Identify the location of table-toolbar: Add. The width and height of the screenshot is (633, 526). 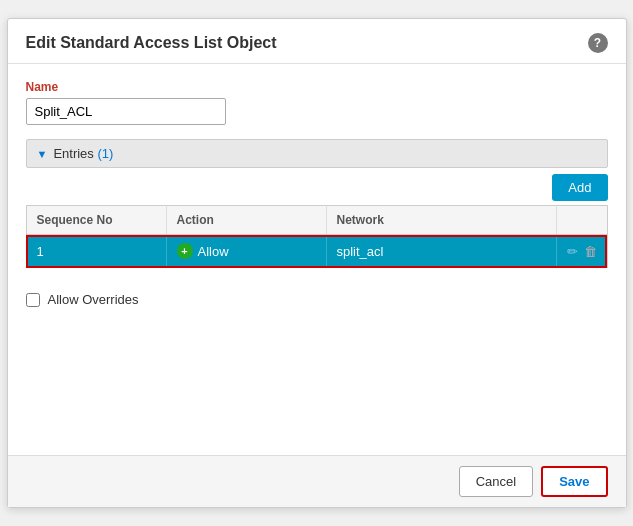
(317, 186).